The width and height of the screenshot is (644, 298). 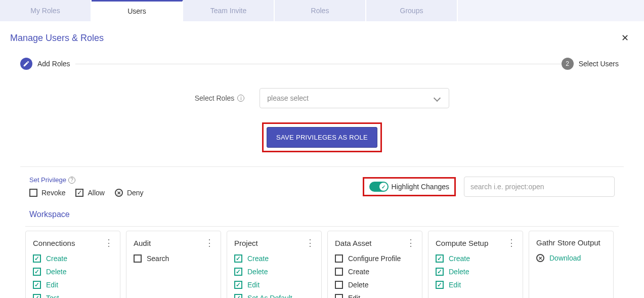 I want to click on toggle-knob-check-icon: ✓, so click(x=383, y=187).